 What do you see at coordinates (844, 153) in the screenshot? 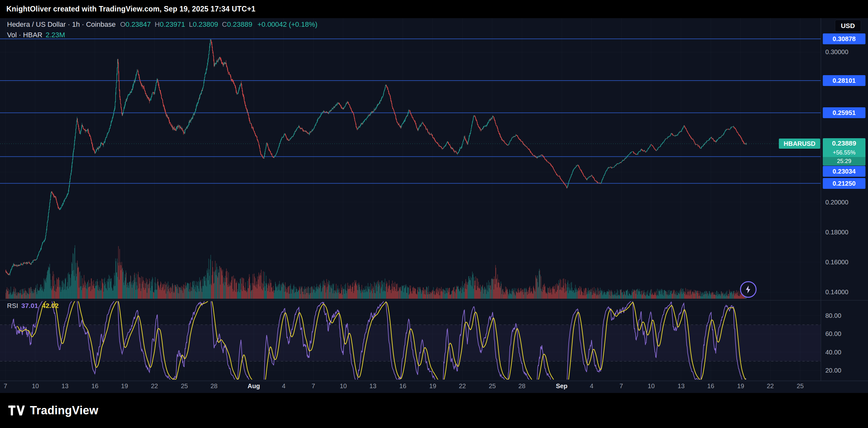
I see `last-price-change-pct: +56.55%` at bounding box center [844, 153].